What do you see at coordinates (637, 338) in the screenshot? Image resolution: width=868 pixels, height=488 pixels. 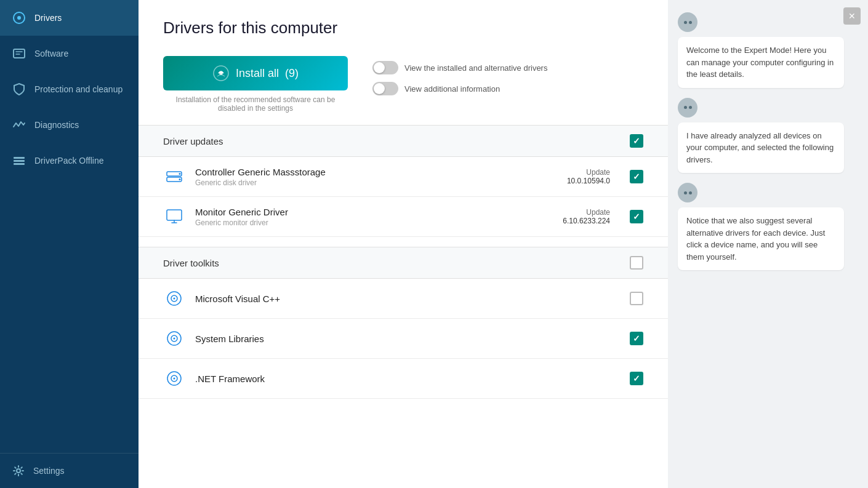 I see `syslibs-checkbox` at bounding box center [637, 338].